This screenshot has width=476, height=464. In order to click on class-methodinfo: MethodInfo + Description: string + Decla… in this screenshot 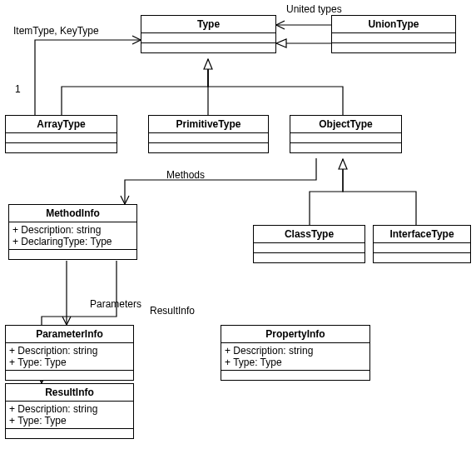, I will do `click(73, 232)`.